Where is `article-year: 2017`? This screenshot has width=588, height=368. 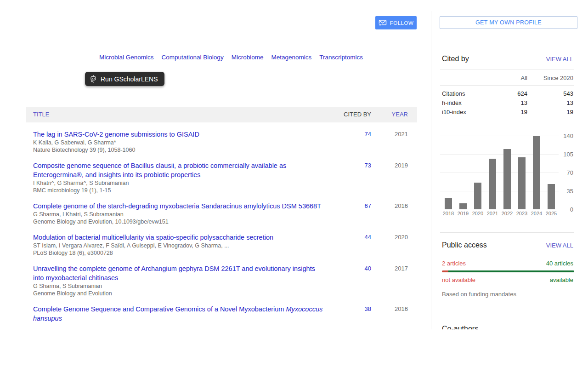 article-year: 2017 is located at coordinates (394, 281).